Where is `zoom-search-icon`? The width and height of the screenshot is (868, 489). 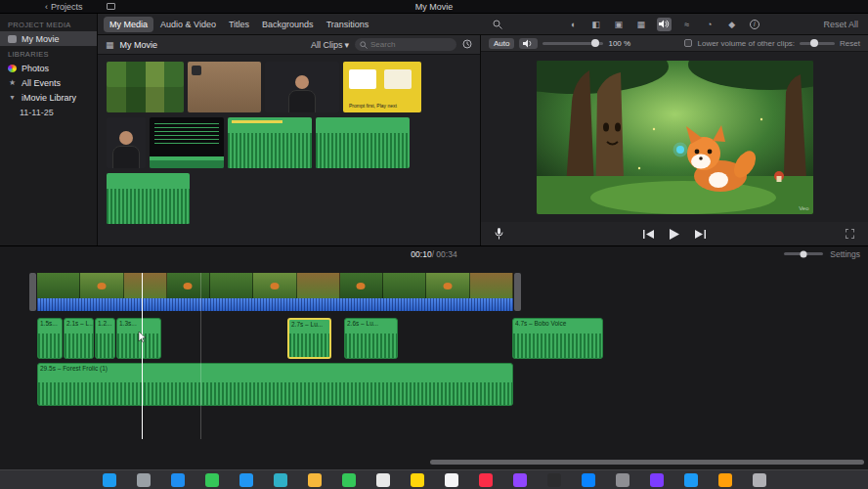 zoom-search-icon is located at coordinates (498, 24).